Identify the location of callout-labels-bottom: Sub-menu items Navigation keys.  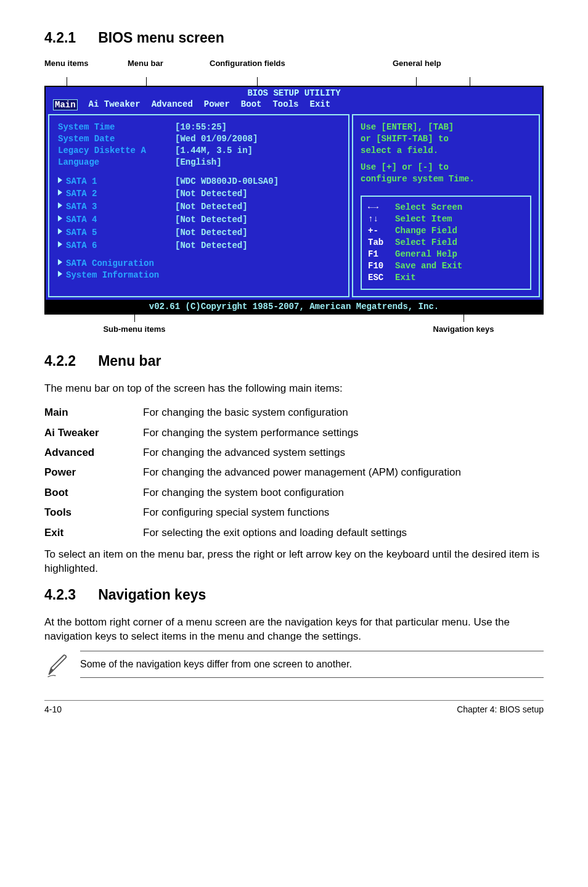
(294, 327).